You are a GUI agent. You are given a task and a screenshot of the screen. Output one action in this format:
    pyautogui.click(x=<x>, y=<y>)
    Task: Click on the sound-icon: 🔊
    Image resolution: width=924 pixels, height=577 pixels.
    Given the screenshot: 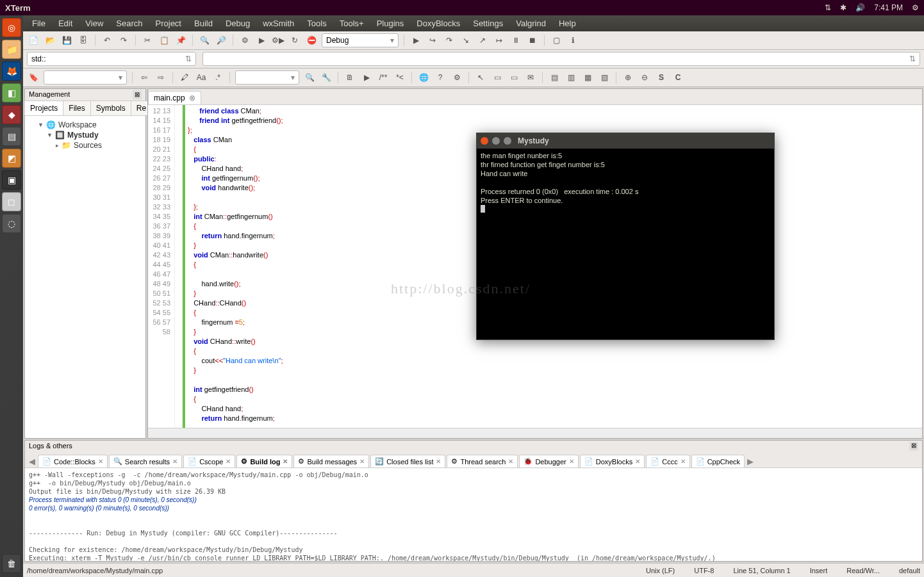 What is the action you would take?
    pyautogui.click(x=860, y=8)
    